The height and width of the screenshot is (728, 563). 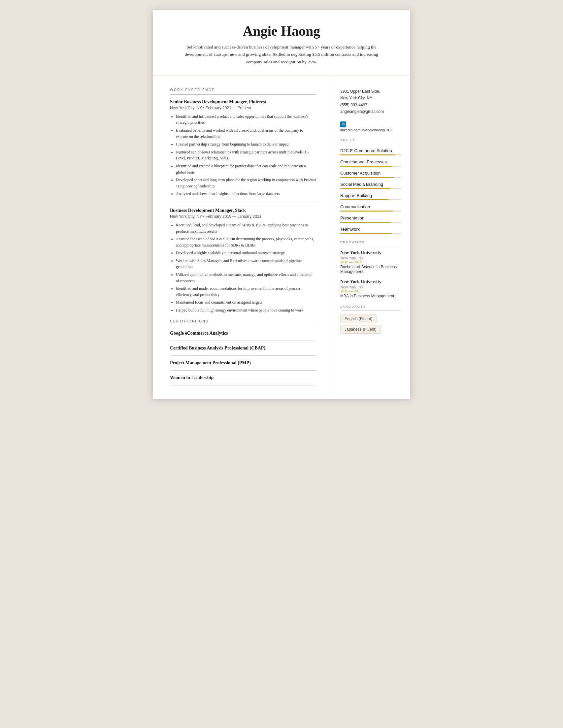 What do you see at coordinates (243, 336) in the screenshot?
I see `cert-item-1: Google eCommerce Analytics` at bounding box center [243, 336].